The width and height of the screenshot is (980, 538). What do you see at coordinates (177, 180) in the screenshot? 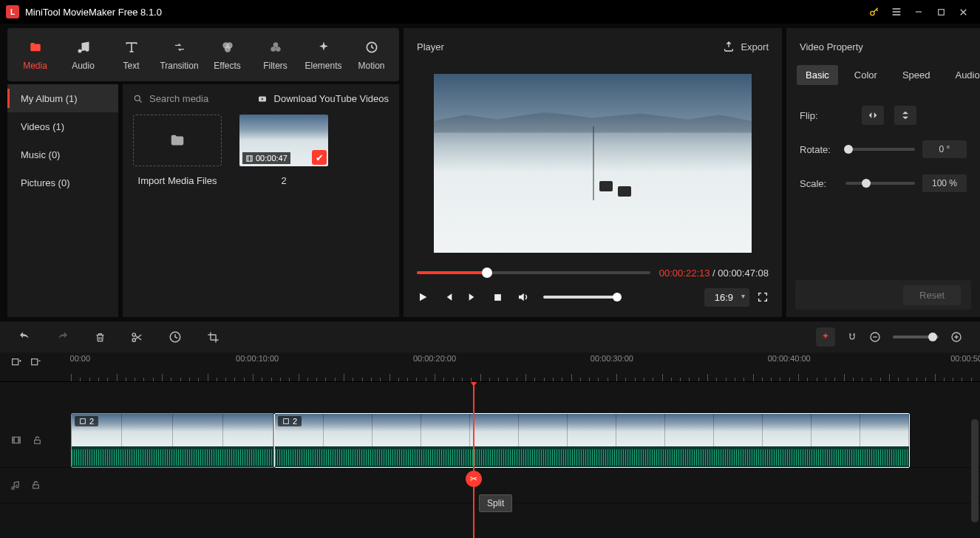
I see `import-label: Import Media Files` at bounding box center [177, 180].